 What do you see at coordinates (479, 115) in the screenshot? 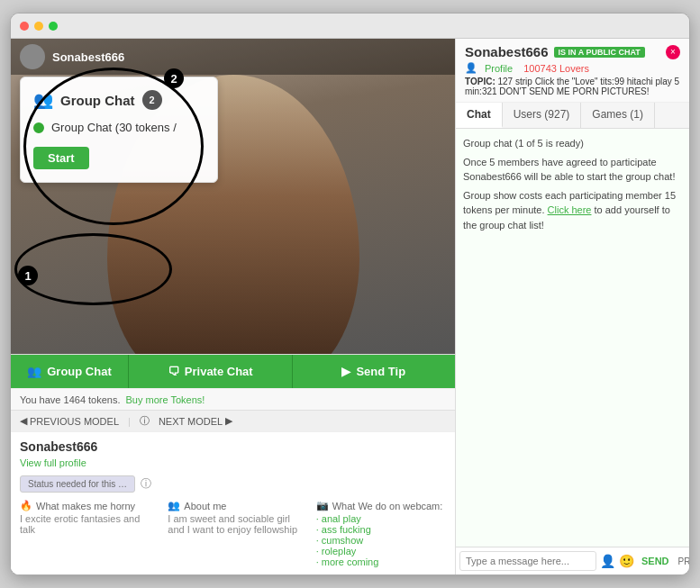
I see `tab-chat: Chat` at bounding box center [479, 115].